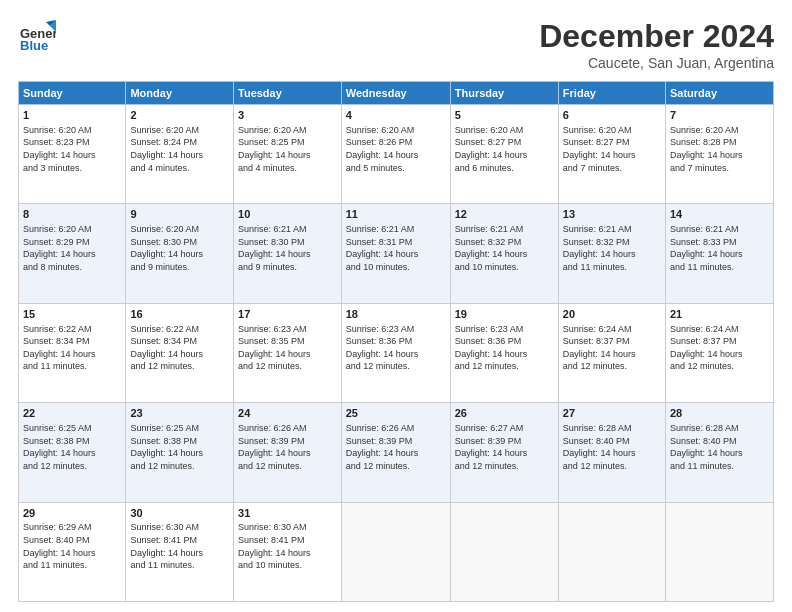 The height and width of the screenshot is (612, 792). I want to click on calendar-cell: 28Sunrise: 6:28 AM Sunset: 8:40 PM Dayli…, so click(719, 452).